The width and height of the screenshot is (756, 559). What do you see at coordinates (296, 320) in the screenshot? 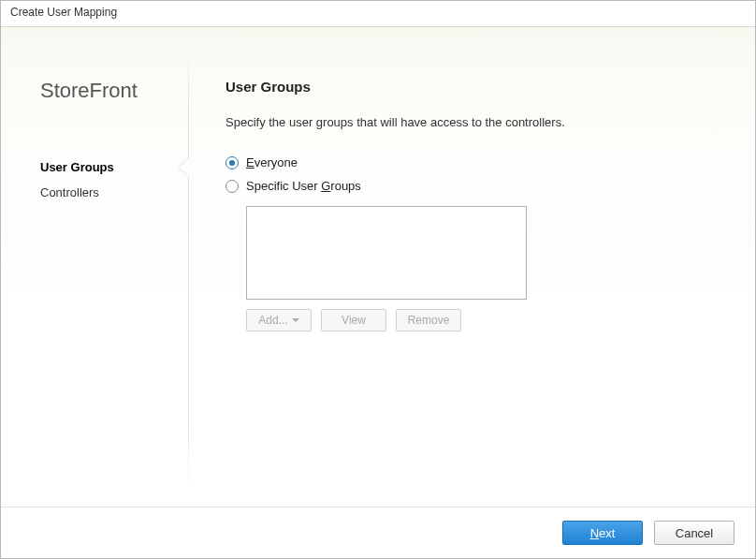
I see `chevron-down-icon` at bounding box center [296, 320].